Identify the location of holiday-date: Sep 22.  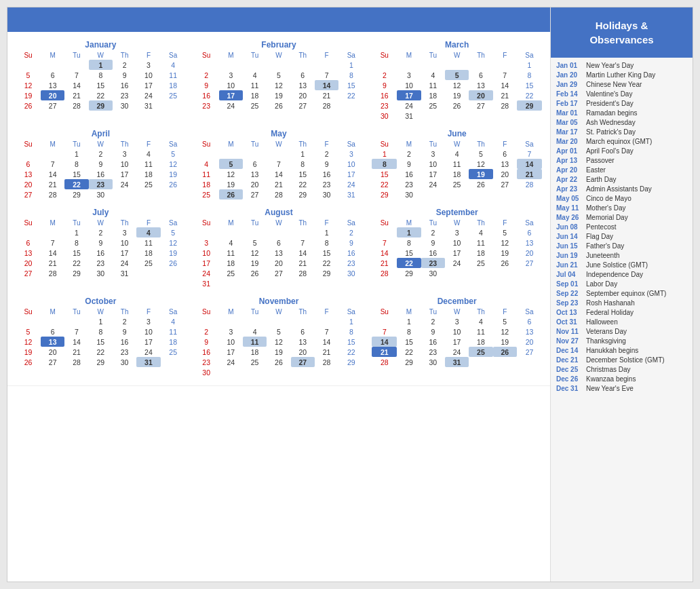
(569, 293).